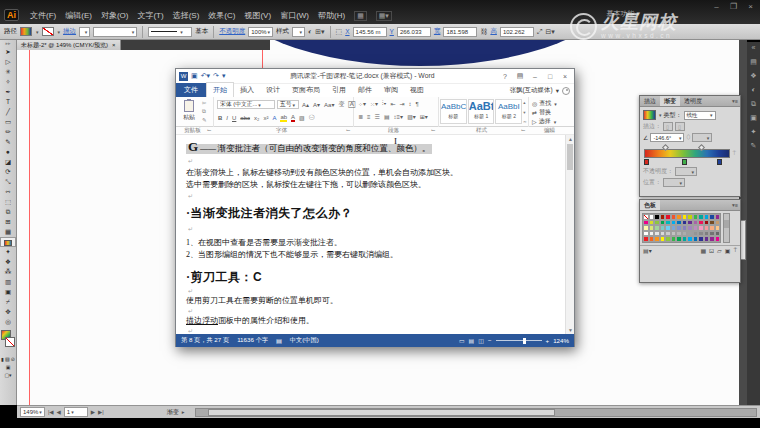 The height and width of the screenshot is (428, 760). Describe the element at coordinates (754, 104) in the screenshot. I see `layers-panel-icon: ⧉` at that location.